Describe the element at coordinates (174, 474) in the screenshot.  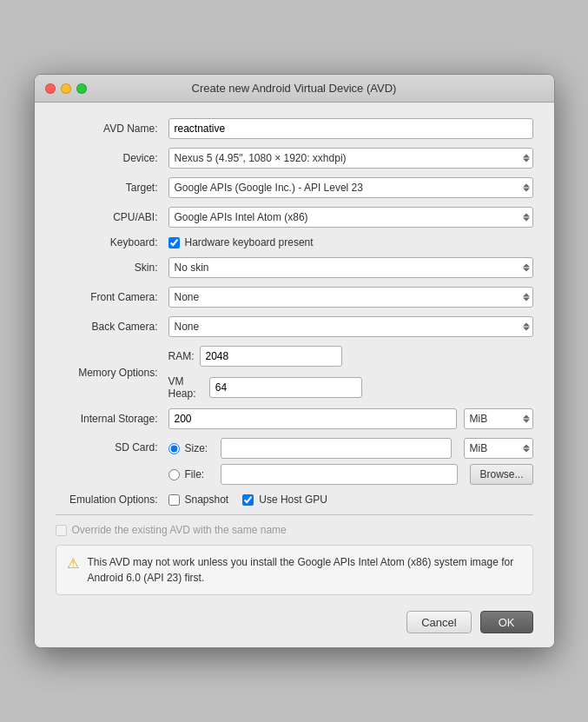
I see `sdcard-file-radio` at that location.